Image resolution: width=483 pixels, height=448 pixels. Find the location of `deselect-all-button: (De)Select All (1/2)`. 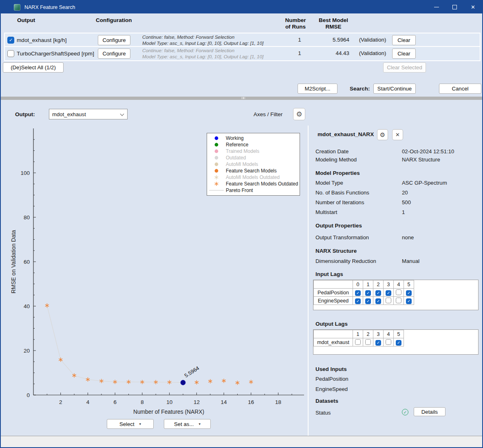

deselect-all-button: (De)Select All (1/2) is located at coordinates (33, 68).